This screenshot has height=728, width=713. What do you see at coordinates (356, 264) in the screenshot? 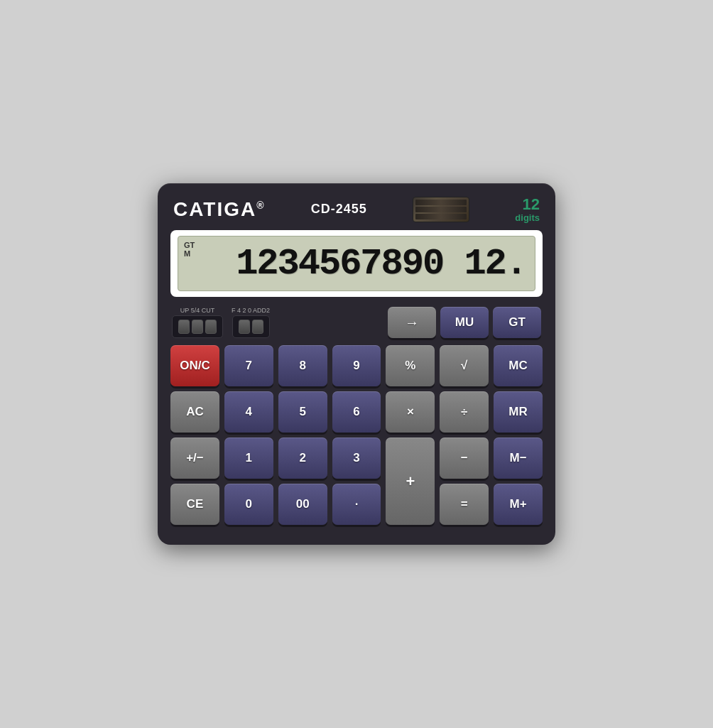
I see `display-screen: GT M 1234567890 12.` at bounding box center [356, 264].